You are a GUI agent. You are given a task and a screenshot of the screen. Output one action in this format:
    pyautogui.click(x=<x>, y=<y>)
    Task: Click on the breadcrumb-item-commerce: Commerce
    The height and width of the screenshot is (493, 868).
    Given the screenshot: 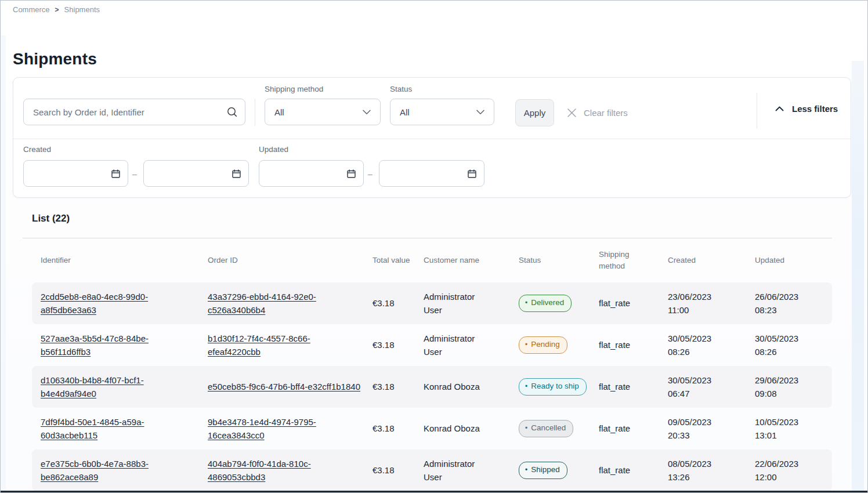 What is the action you would take?
    pyautogui.click(x=31, y=9)
    